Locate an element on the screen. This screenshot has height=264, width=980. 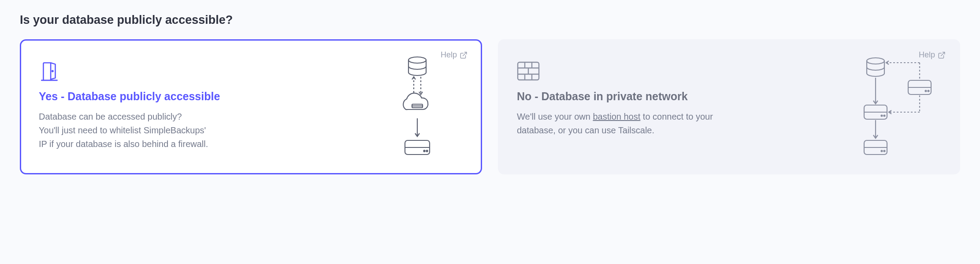
door-open-icon is located at coordinates (204, 71).